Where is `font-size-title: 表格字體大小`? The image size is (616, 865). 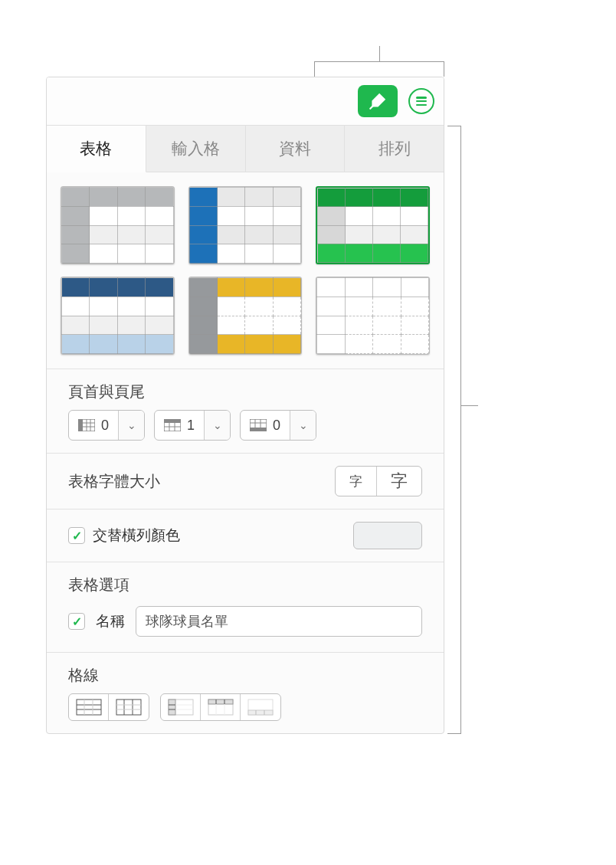
font-size-title: 表格字體大小 is located at coordinates (114, 481).